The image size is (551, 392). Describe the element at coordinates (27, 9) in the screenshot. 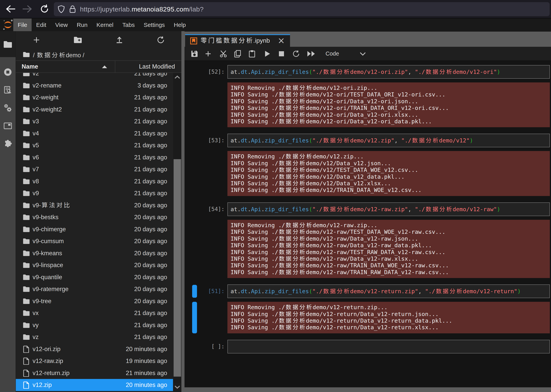

I see `browser-forward-icon` at that location.